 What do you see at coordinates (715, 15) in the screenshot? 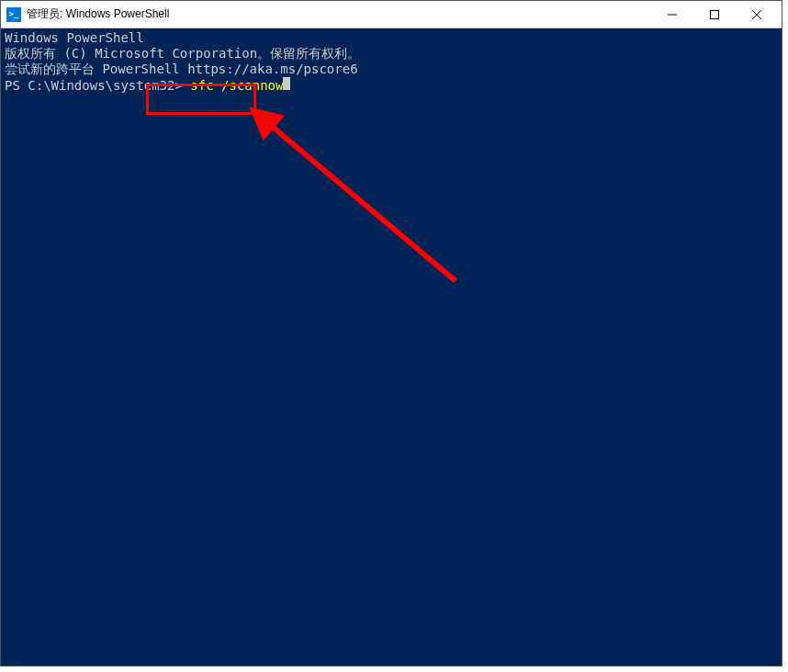
I see `window-controls` at bounding box center [715, 15].